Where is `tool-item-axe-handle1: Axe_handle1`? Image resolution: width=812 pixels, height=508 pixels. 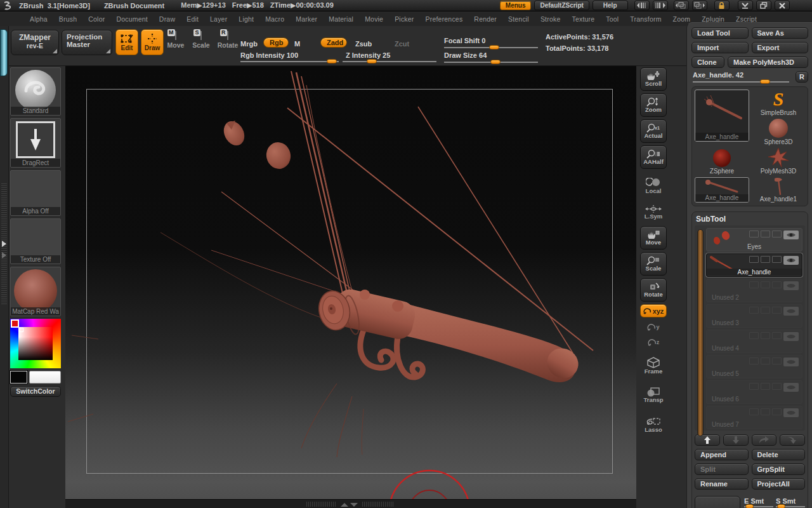 tool-item-axe-handle1: Axe_handle1 is located at coordinates (778, 190).